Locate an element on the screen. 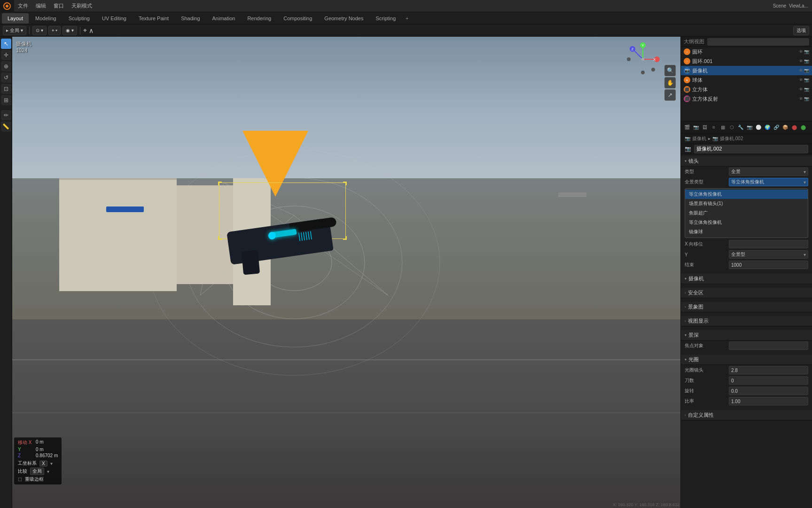 The image size is (812, 508). object-name-input is located at coordinates (751, 149).